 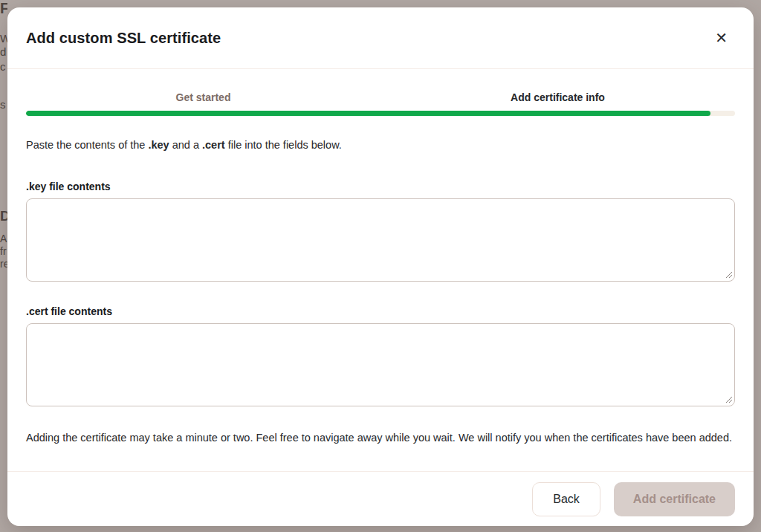 I want to click on progress-bar-fill, so click(x=369, y=113).